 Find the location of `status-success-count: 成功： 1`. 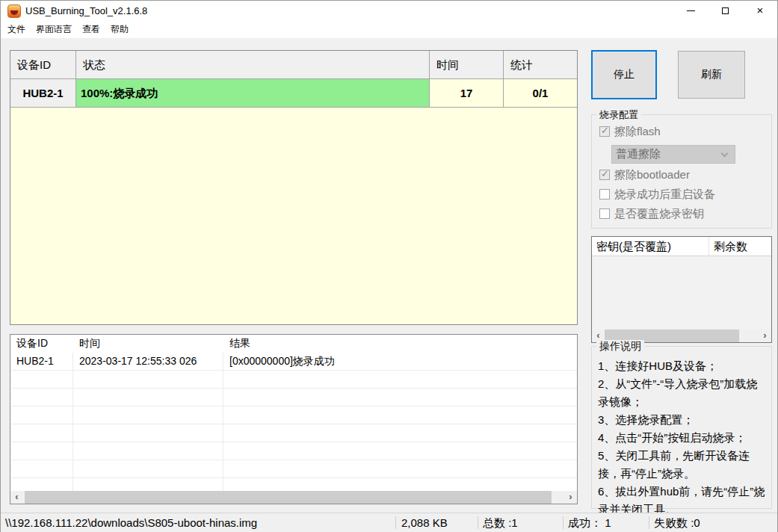

status-success-count: 成功： 1 is located at coordinates (590, 523).